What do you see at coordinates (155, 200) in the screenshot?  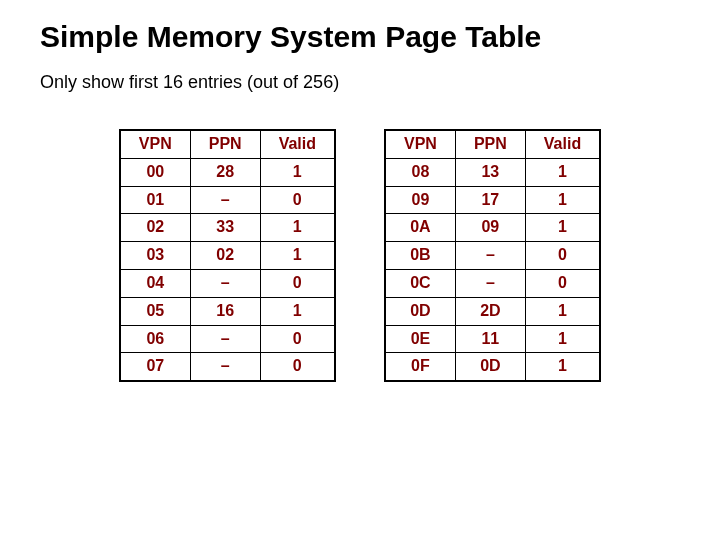 I see `cell-vpn: 01` at bounding box center [155, 200].